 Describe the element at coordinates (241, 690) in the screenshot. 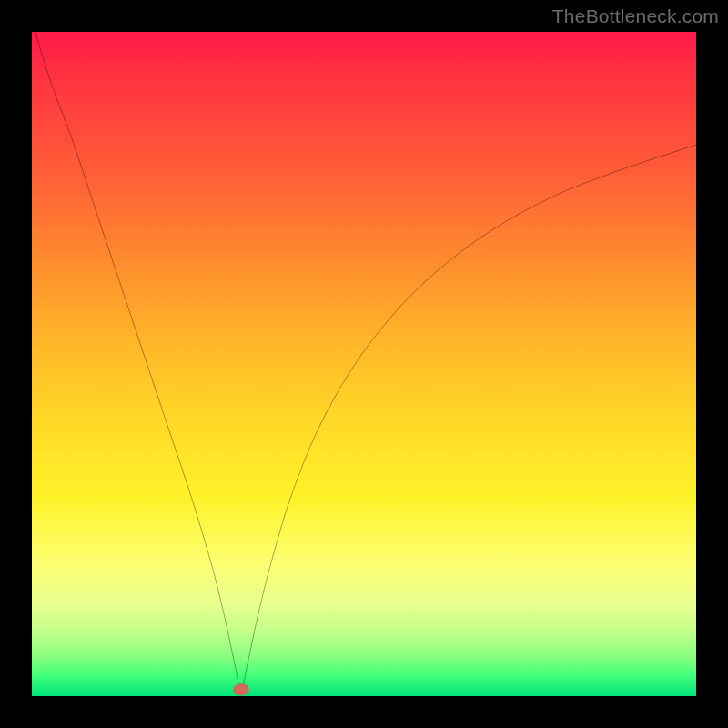

I see `minimum-marker` at that location.